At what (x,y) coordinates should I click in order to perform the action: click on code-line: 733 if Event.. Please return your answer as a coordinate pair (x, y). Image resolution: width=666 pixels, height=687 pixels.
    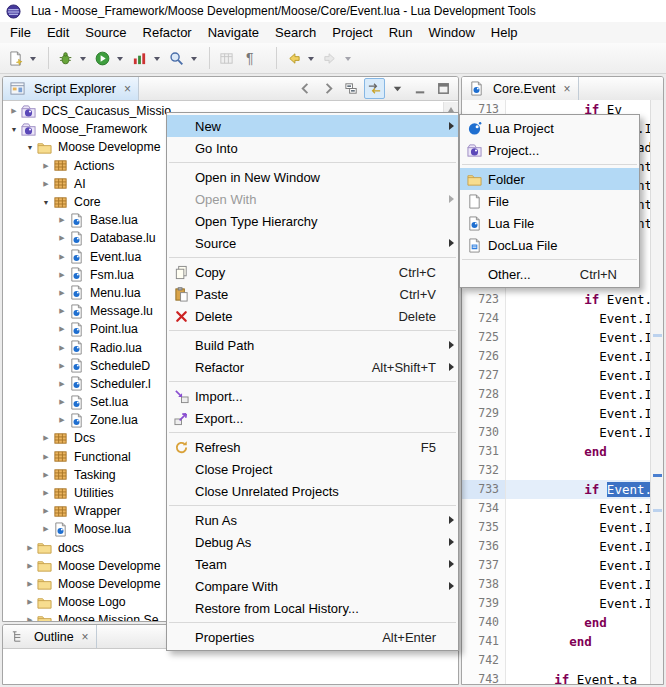
    Looking at the image, I should click on (556, 490).